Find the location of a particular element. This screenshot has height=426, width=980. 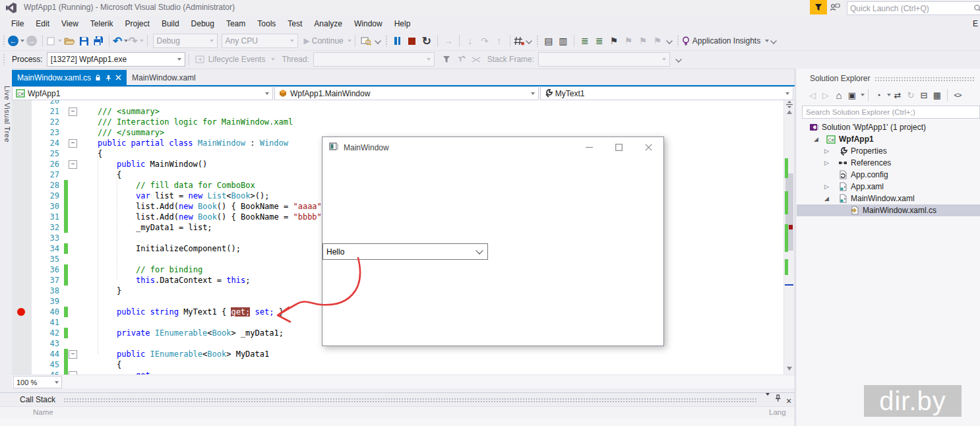

menu-debug: Debug is located at coordinates (203, 24).